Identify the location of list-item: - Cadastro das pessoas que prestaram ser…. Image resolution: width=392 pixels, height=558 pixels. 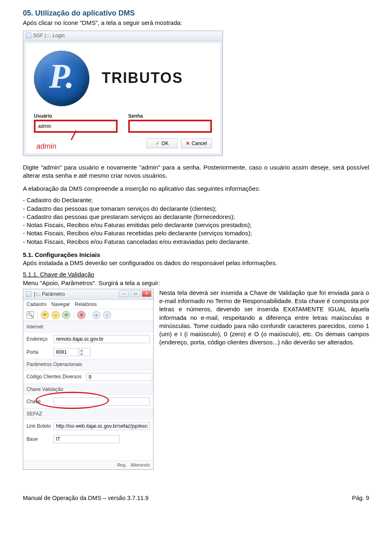
(196, 217).